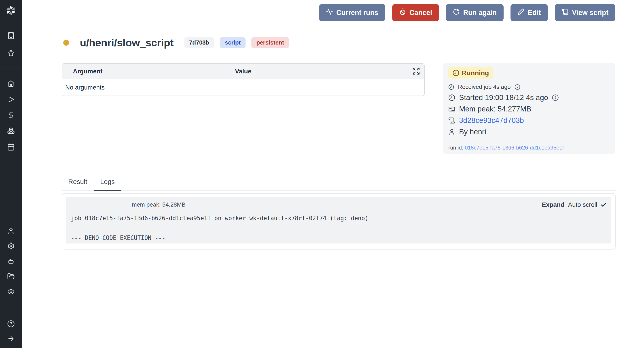 The height and width of the screenshot is (348, 644). Describe the element at coordinates (534, 13) in the screenshot. I see `edit-label: Edit` at that location.